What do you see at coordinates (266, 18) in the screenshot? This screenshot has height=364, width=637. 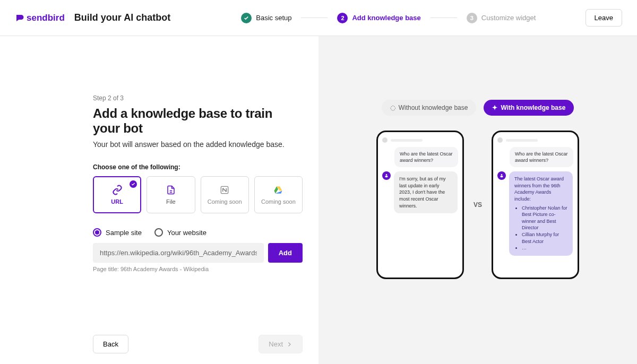 I see `step-basic-setup: Basic setup` at bounding box center [266, 18].